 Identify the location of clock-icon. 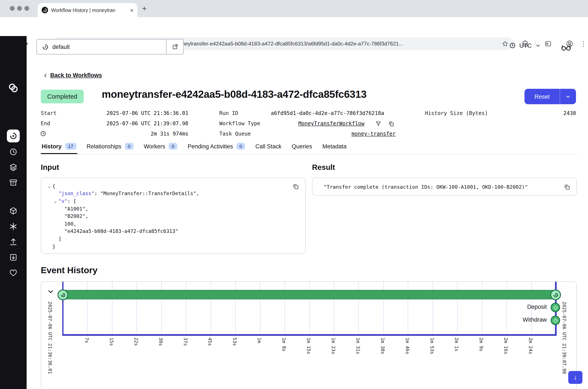
(512, 45).